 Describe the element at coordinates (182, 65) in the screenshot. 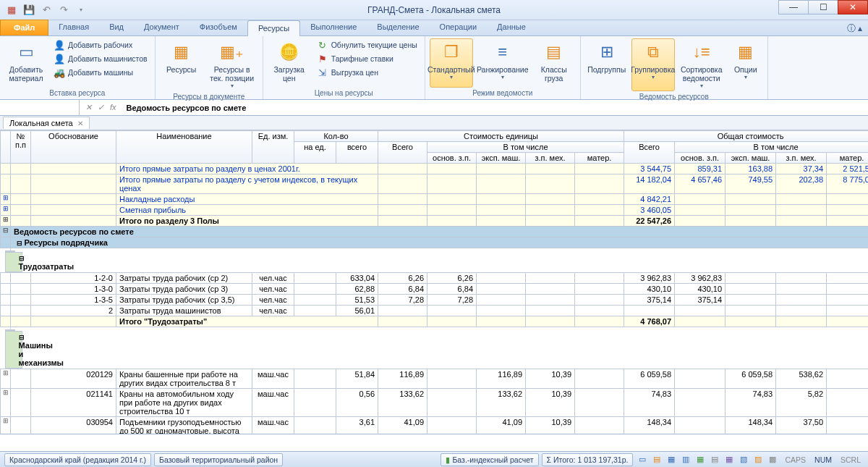

I see `resources-button: ▦ Ресурсы` at that location.